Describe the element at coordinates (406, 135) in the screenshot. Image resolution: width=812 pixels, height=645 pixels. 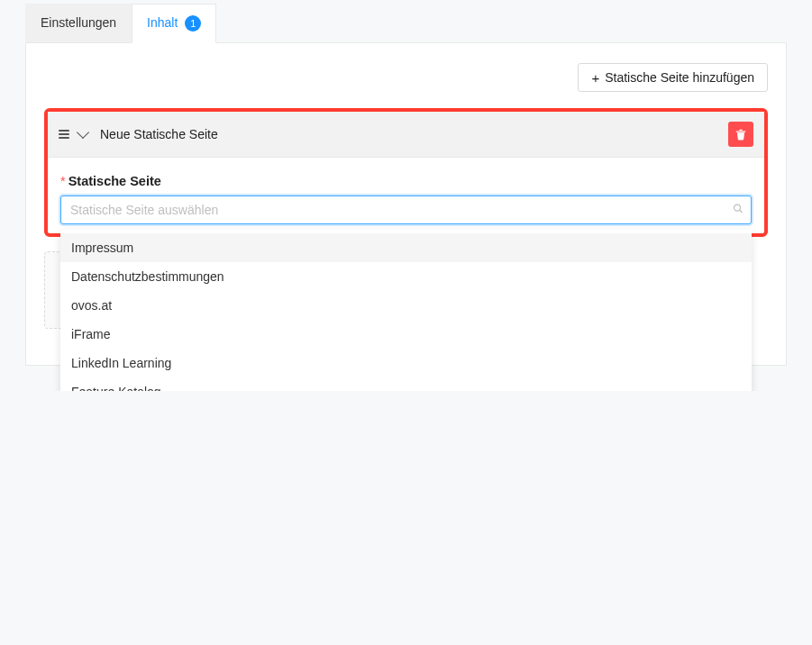
I see `block-header: Neue Statische Seite` at that location.